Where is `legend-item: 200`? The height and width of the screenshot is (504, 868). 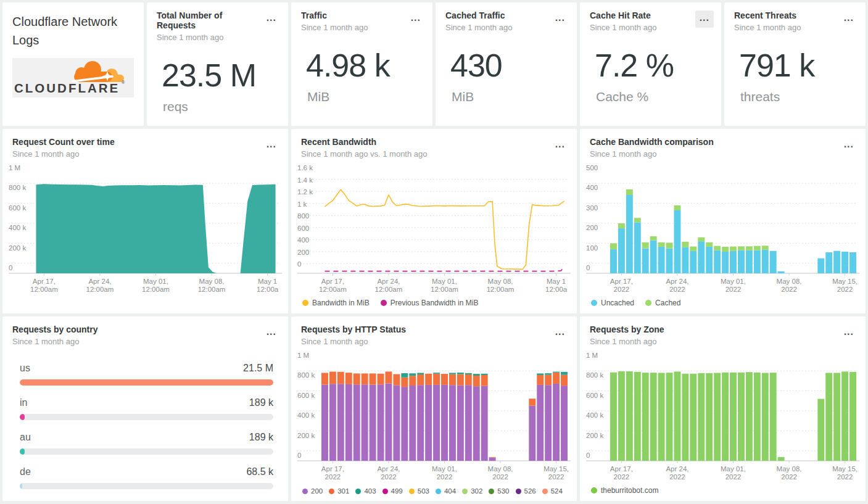 legend-item: 200 is located at coordinates (312, 491).